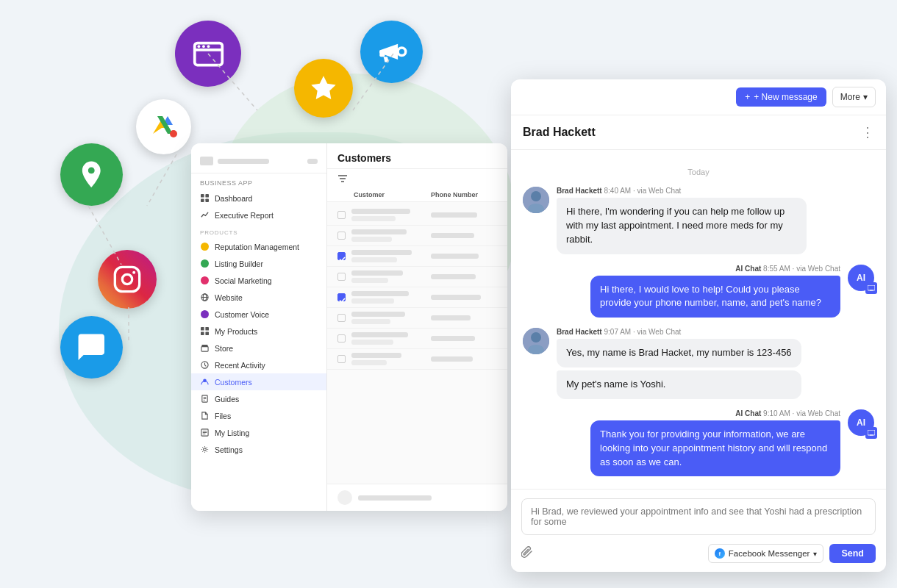 The height and width of the screenshot is (588, 897). I want to click on settings-icon, so click(204, 450).